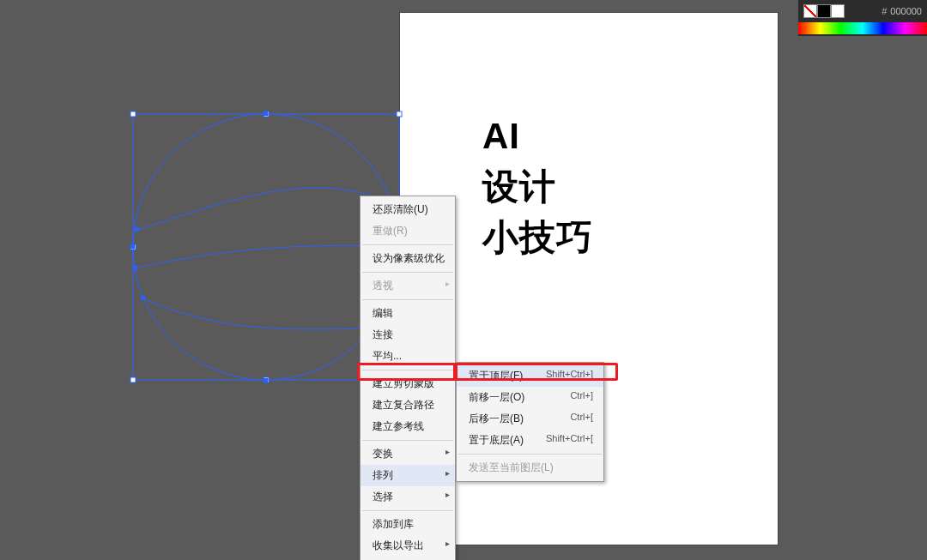 The height and width of the screenshot is (560, 927). What do you see at coordinates (530, 441) in the screenshot?
I see `submenu-send-to-back: 置于底层(A) Shift+Ctrl+[` at bounding box center [530, 441].